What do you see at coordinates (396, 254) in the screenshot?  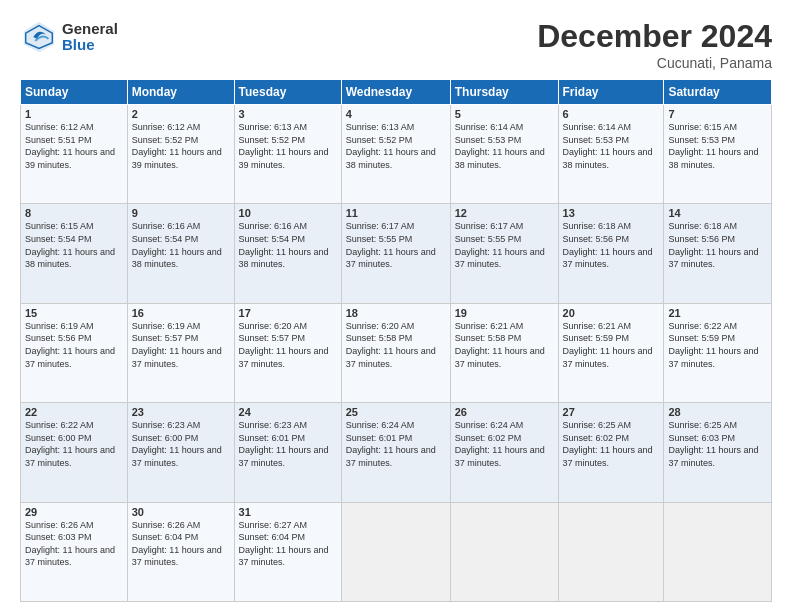 I see `calendar-cell: 11 Sunrise: 6:17 AM Sunset: 5:55 PM Dayl…` at bounding box center [396, 254].